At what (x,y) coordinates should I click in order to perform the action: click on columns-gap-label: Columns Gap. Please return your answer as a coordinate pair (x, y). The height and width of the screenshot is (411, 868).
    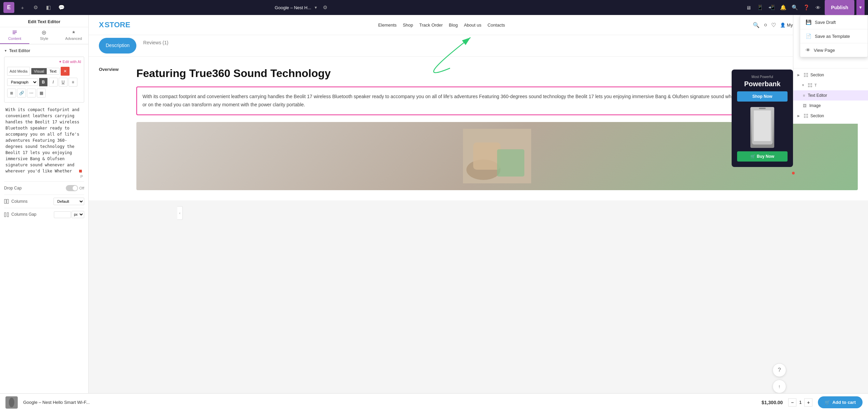
    Looking at the image, I should click on (20, 215).